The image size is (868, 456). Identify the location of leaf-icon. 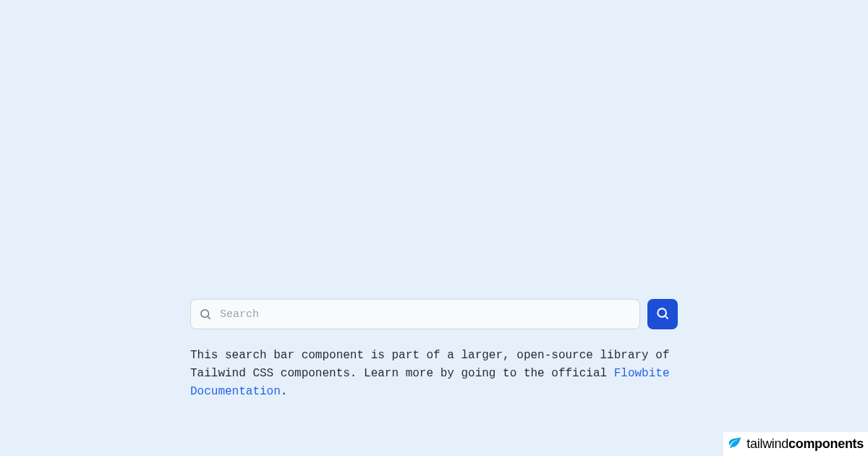
(735, 444).